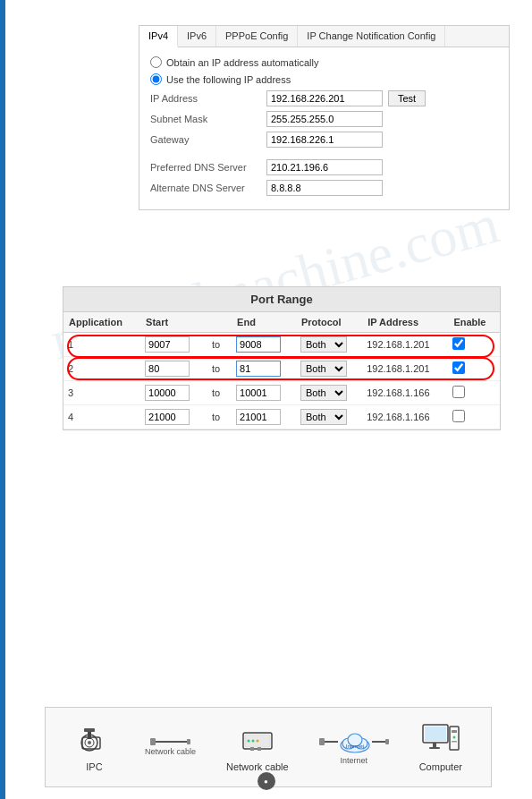 The image size is (532, 799). Describe the element at coordinates (156, 79) in the screenshot. I see `radio-manual-input` at that location.